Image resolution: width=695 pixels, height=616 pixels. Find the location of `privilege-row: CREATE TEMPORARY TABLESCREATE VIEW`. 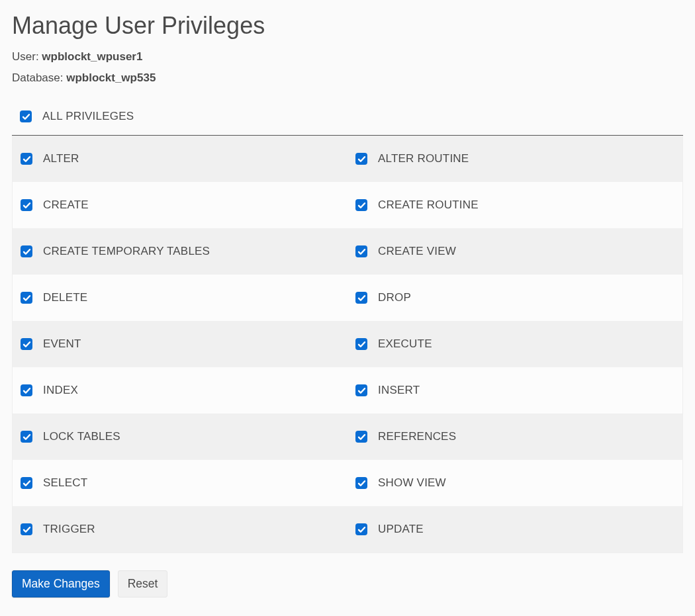

privilege-row: CREATE TEMPORARY TABLESCREATE VIEW is located at coordinates (348, 251).